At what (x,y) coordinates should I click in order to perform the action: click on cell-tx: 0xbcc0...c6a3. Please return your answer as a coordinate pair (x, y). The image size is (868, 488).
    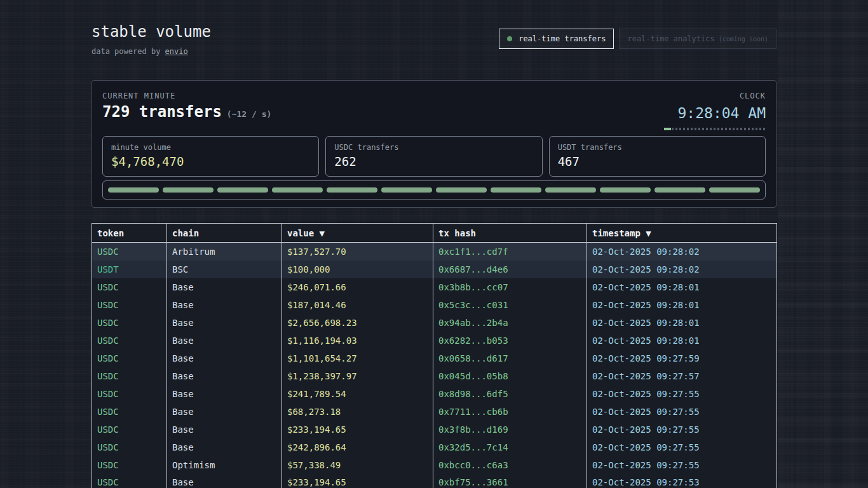
    Looking at the image, I should click on (510, 465).